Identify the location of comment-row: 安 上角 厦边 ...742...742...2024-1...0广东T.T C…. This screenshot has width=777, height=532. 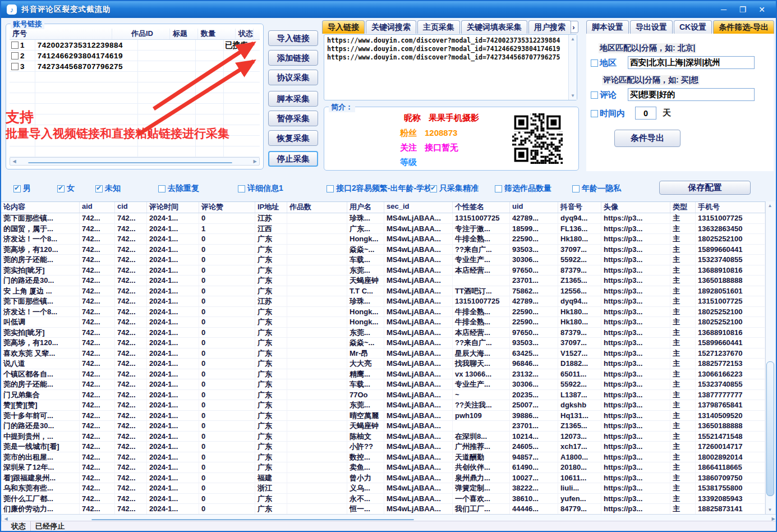
(383, 292).